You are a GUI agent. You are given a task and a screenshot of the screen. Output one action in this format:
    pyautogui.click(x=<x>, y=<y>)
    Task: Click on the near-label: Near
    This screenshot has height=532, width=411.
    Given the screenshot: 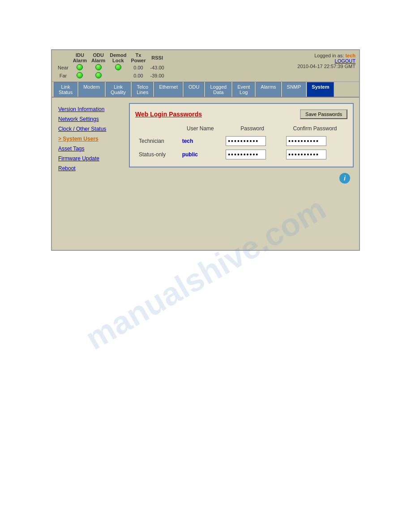 What is the action you would take?
    pyautogui.click(x=63, y=68)
    